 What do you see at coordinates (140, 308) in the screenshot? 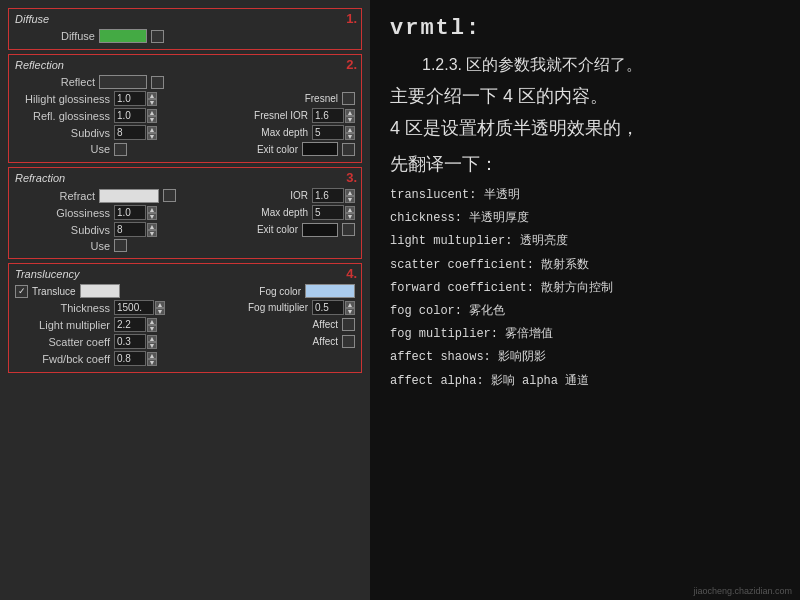
I see `thickness-spinner: ▲▼` at bounding box center [140, 308].